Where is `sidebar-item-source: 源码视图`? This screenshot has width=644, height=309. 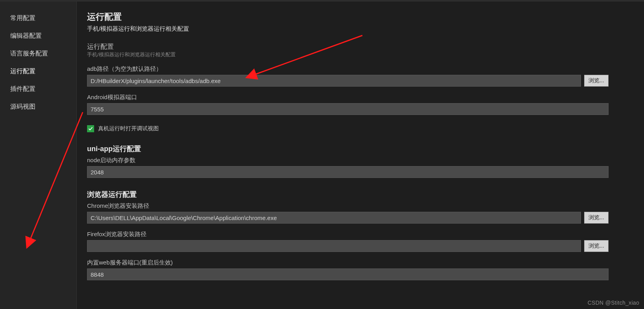
sidebar-item-source: 源码视图 is located at coordinates (38, 107).